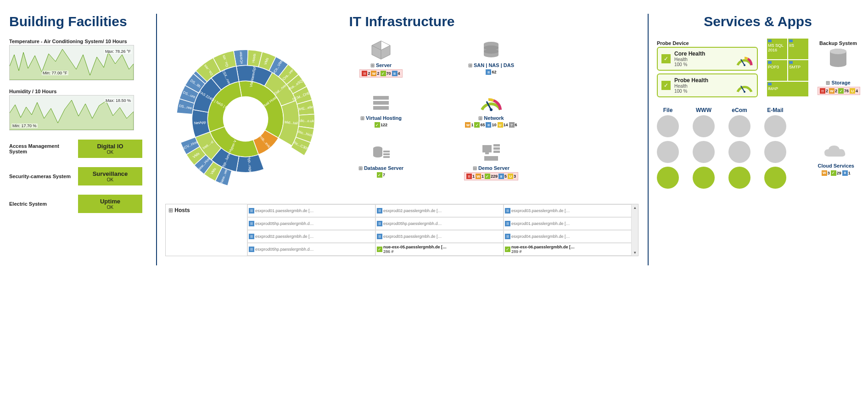 Image resolution: width=868 pixels, height=393 pixels. What do you see at coordinates (110, 176) in the screenshot?
I see `status-tile: SurveillanceOK` at bounding box center [110, 176].